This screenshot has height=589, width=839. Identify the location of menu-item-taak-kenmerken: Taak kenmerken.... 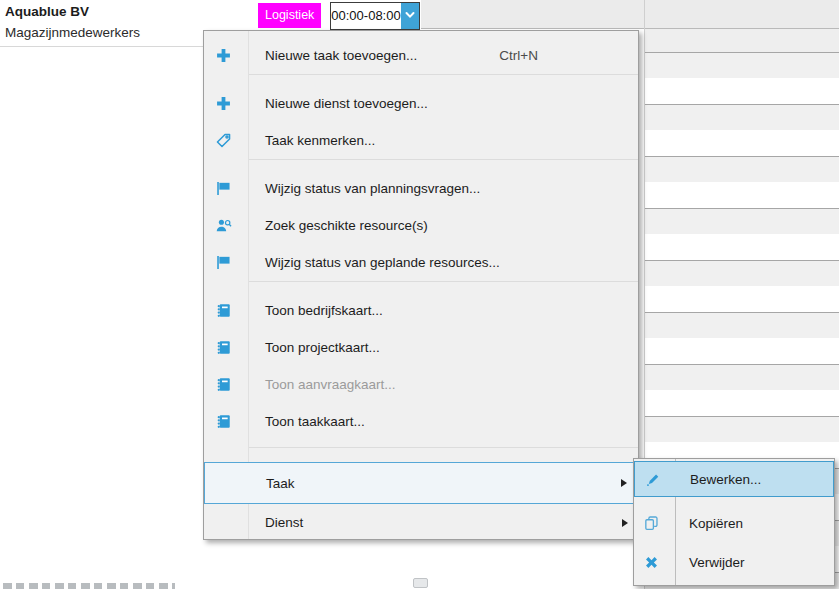
(421, 140).